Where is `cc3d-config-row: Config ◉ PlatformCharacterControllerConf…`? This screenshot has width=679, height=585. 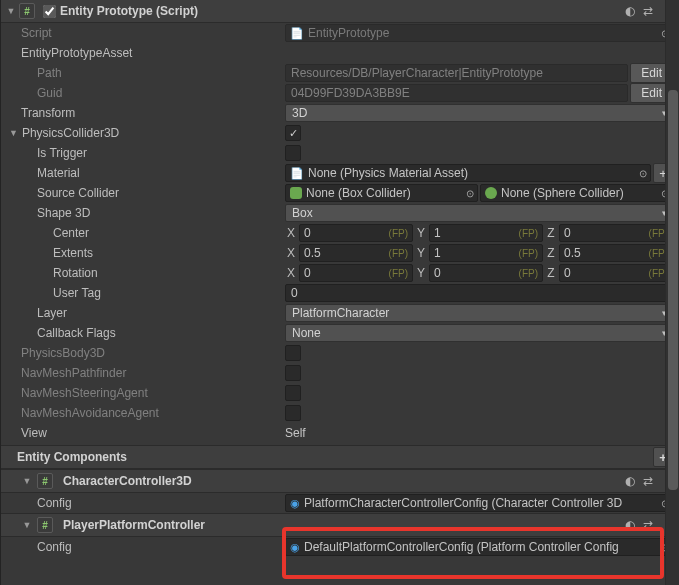 cc3d-config-row: Config ◉ PlatformCharacterControllerConf… is located at coordinates (340, 503).